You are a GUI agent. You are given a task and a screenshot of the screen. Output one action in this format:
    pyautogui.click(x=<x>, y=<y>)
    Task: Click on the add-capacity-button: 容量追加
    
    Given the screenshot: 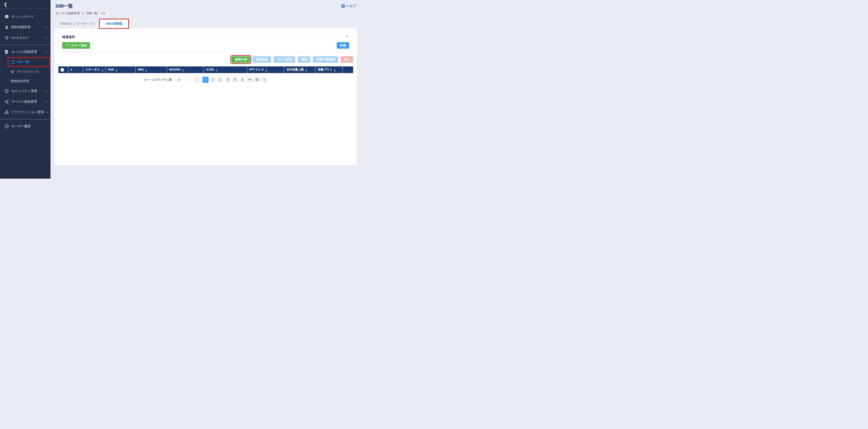 What is the action you would take?
    pyautogui.click(x=262, y=59)
    